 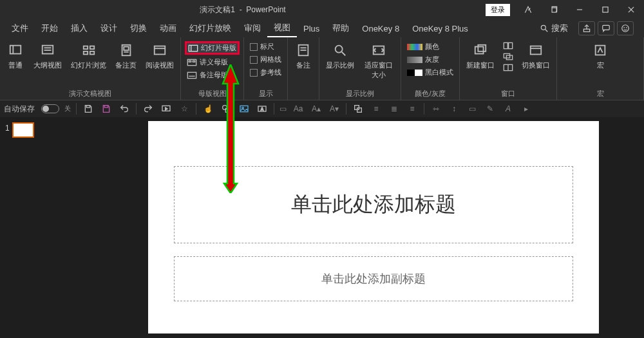 What do you see at coordinates (52, 130) in the screenshot?
I see `thumbnail-item: 1` at bounding box center [52, 130].